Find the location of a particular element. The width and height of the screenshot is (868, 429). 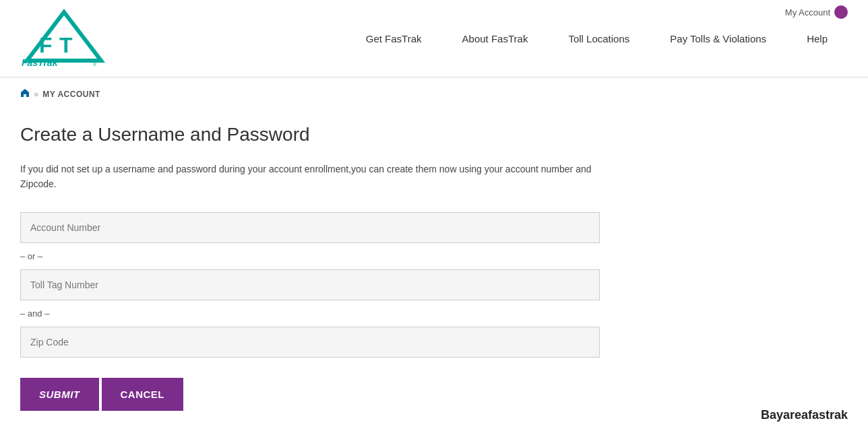

footer-brand: Bayareafastrak is located at coordinates (805, 415).